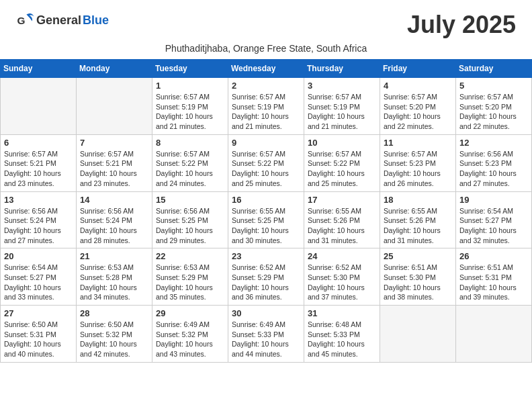 This screenshot has width=532, height=411. I want to click on calendar-day-cell, so click(494, 334).